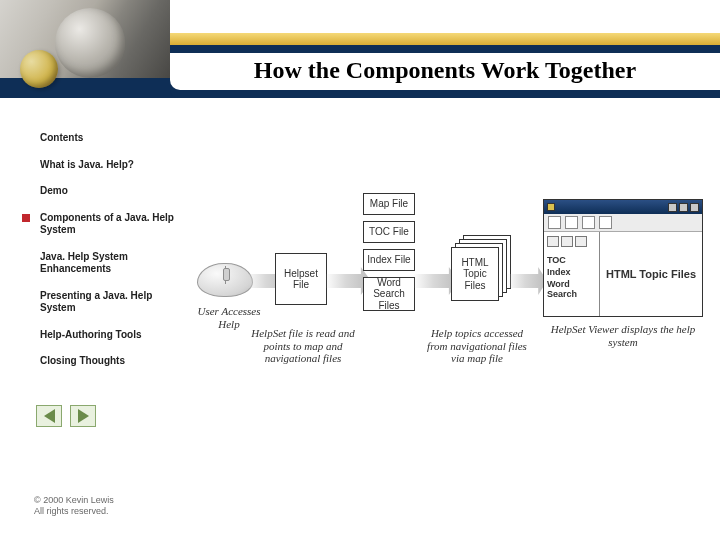 The image size is (720, 540). I want to click on html-caption: Help topics accessed from navigational f…, so click(477, 346).